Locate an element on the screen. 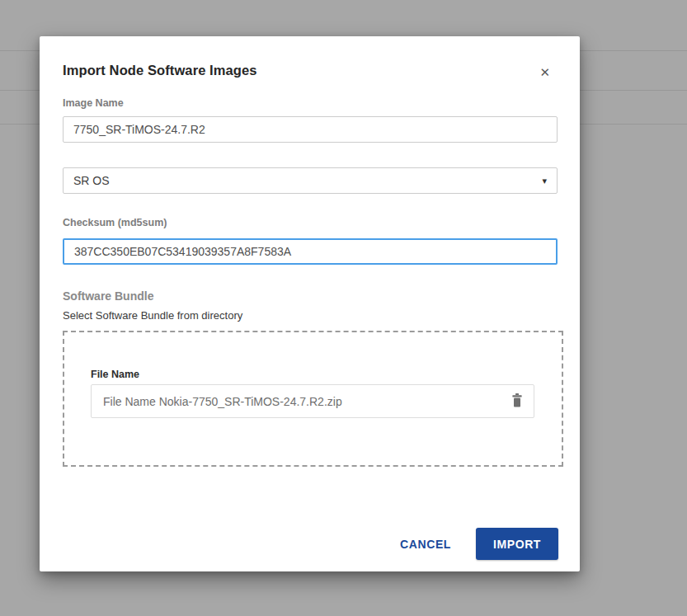 This screenshot has height=616, width=687. import-button: IMPORT is located at coordinates (517, 544).